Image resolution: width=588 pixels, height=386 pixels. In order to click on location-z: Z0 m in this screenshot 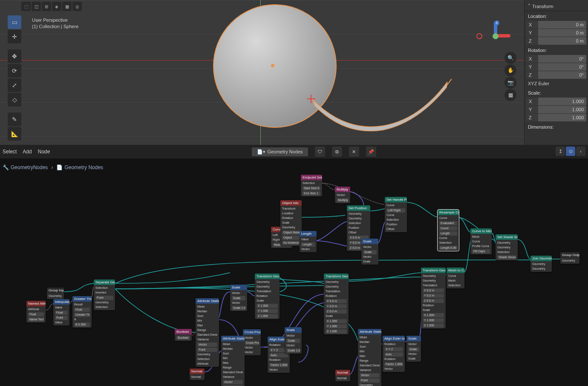, I will do `click(556, 41)`.